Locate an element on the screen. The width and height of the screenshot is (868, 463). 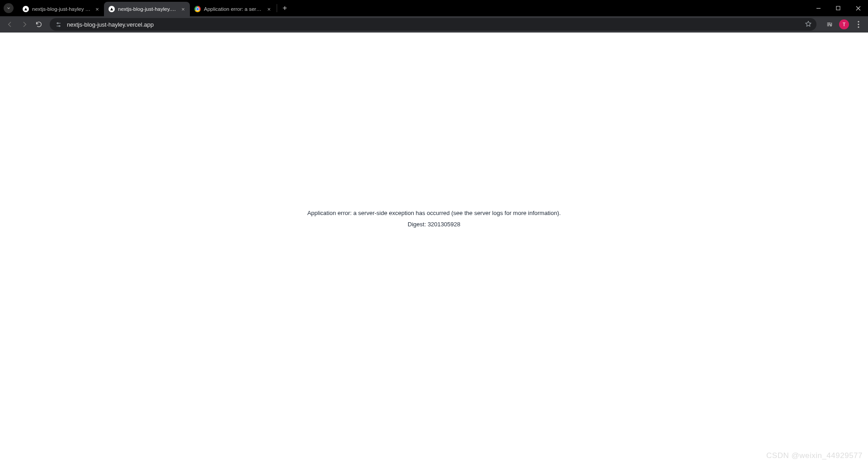
star-icon is located at coordinates (808, 24).